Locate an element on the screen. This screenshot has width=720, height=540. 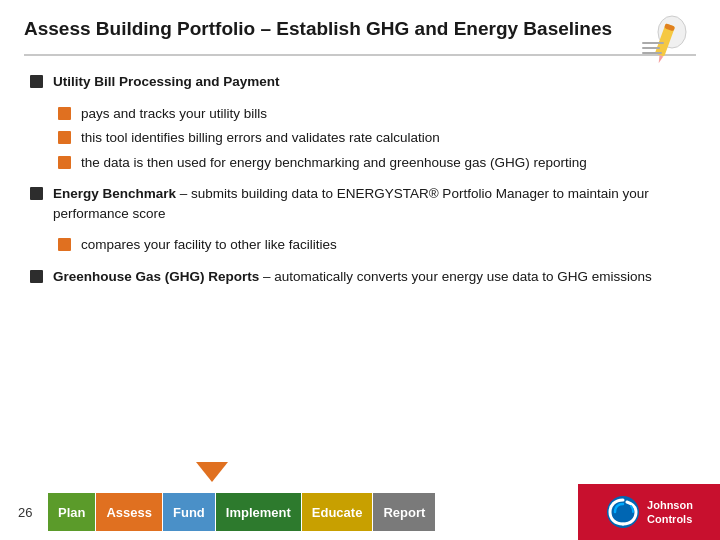
jc-logo-line2: Controls is located at coordinates (670, 519).